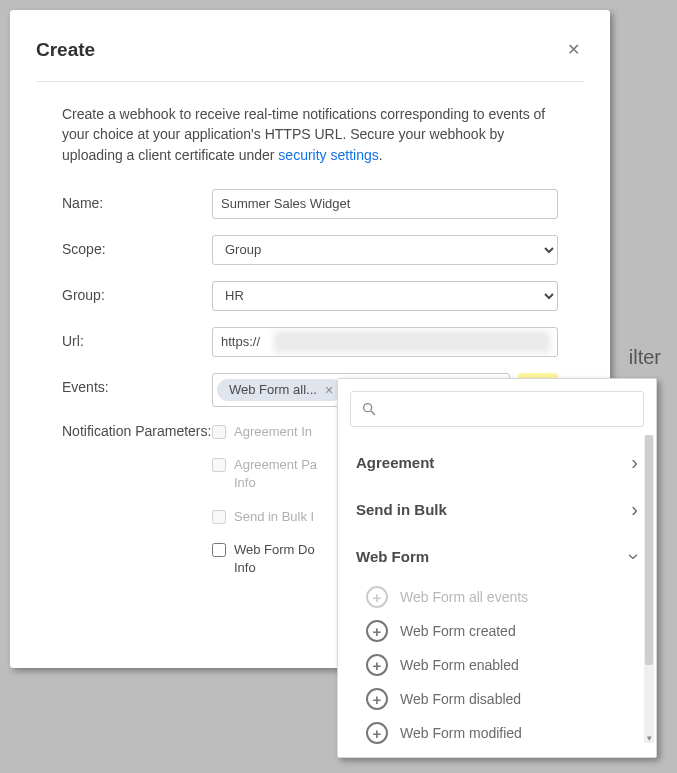 The width and height of the screenshot is (677, 773). What do you see at coordinates (402, 510) in the screenshot?
I see `category-label: Send in Bulk` at bounding box center [402, 510].